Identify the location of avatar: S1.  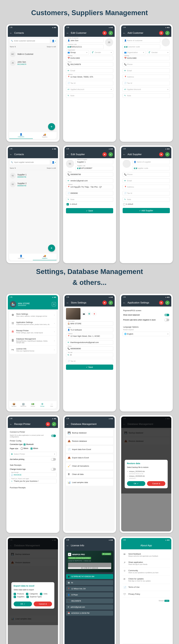
(70, 164).